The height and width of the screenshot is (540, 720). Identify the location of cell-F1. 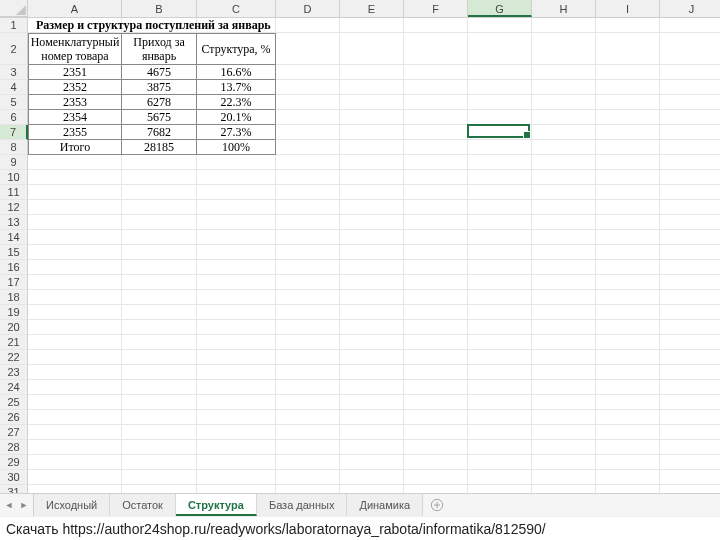
(436, 26).